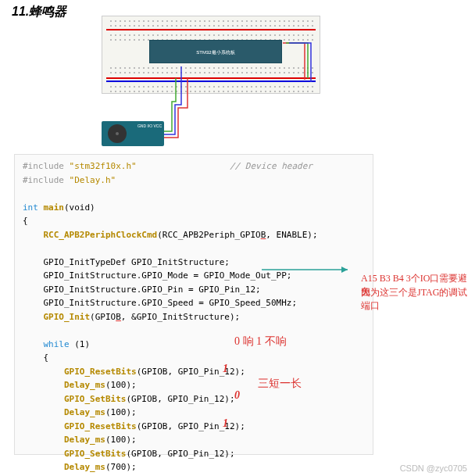 This screenshot has width=475, height=476. Describe the element at coordinates (133, 134) in the screenshot. I see `buzzer-module: GND I/O VCC` at that location.